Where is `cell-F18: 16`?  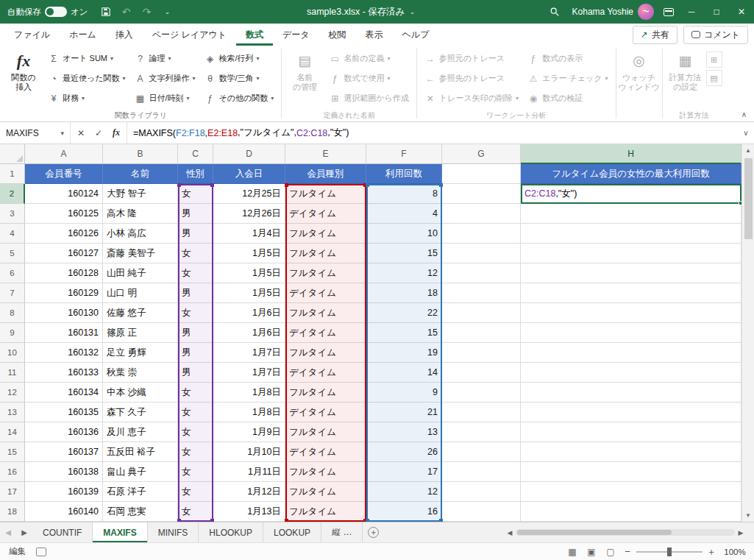 cell-F18: 16 is located at coordinates (405, 512).